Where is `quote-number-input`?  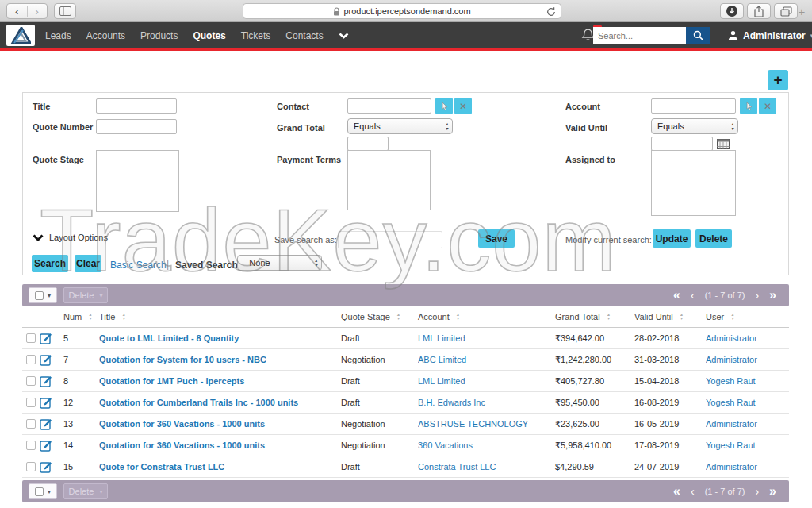 quote-number-input is located at coordinates (136, 127).